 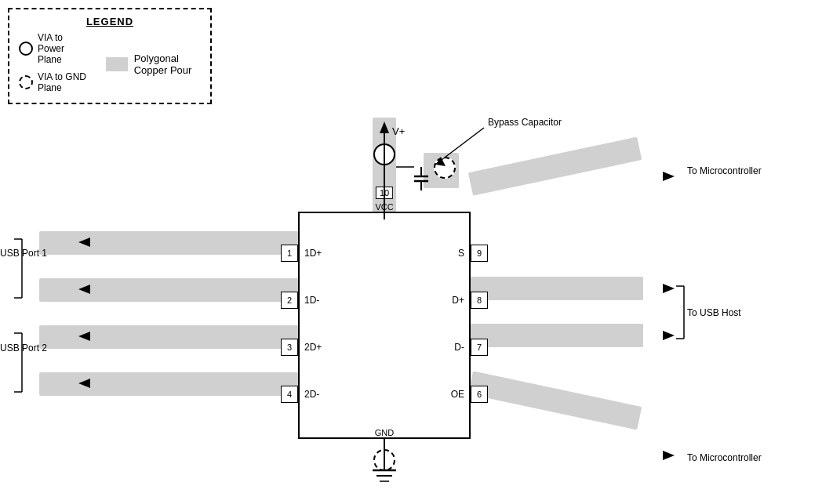 I want to click on pin-1-label: 1D+, so click(x=313, y=253).